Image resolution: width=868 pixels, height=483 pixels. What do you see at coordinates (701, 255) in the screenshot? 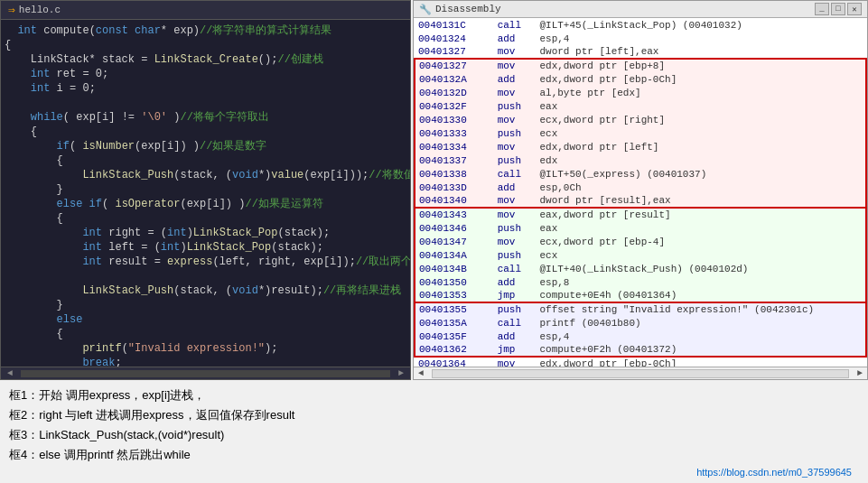
I see `operands-cell: ecx` at bounding box center [701, 255].